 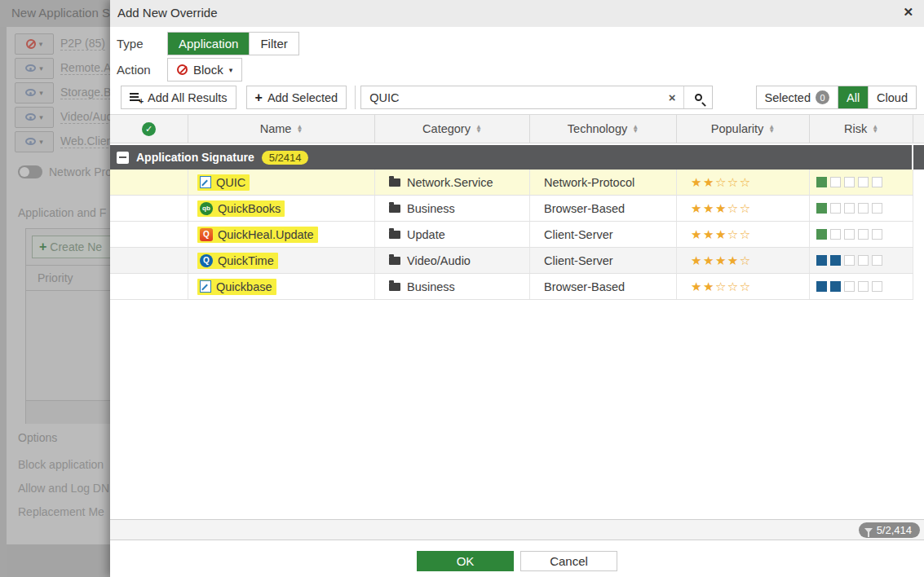 What do you see at coordinates (59, 561) in the screenshot?
I see `background-page-bottom` at bounding box center [59, 561].